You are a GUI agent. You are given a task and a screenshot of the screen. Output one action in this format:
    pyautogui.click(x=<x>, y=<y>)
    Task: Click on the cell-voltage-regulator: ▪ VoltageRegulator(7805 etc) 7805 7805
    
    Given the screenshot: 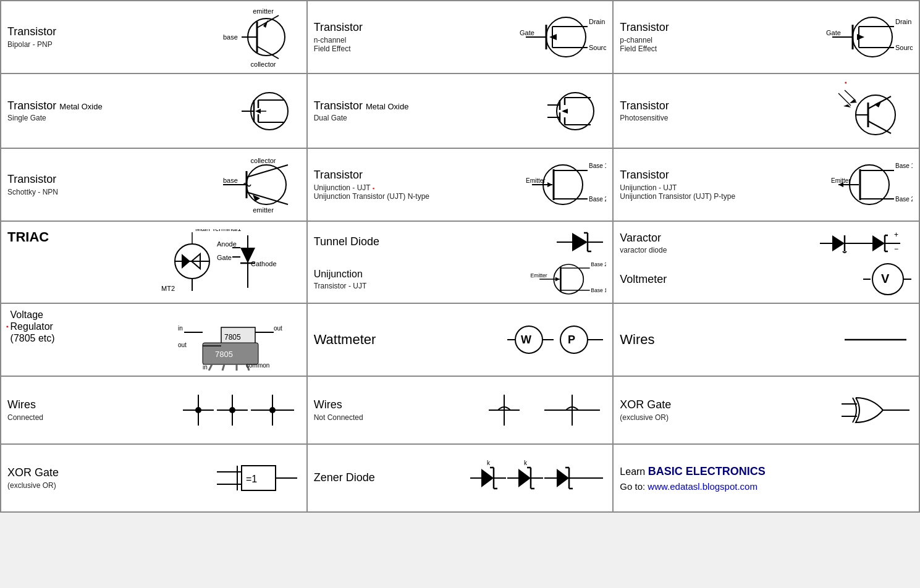 What is the action you would take?
    pyautogui.click(x=154, y=340)
    